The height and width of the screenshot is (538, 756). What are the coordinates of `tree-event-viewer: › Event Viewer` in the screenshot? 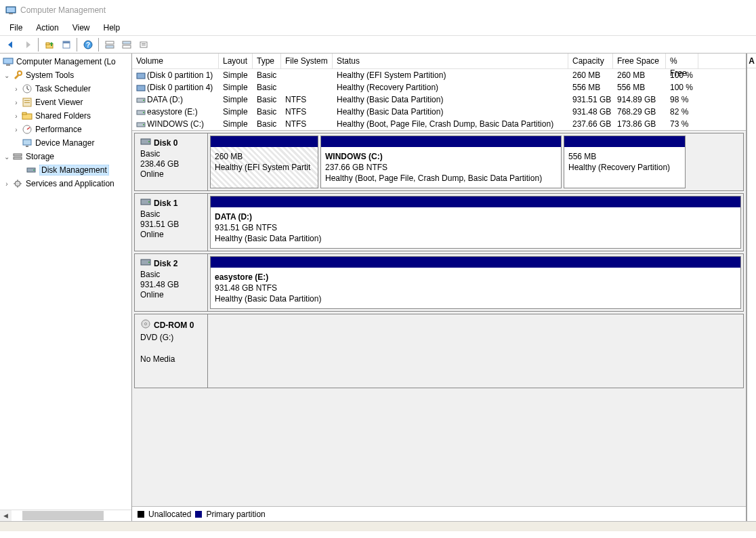 It's located at (66, 102).